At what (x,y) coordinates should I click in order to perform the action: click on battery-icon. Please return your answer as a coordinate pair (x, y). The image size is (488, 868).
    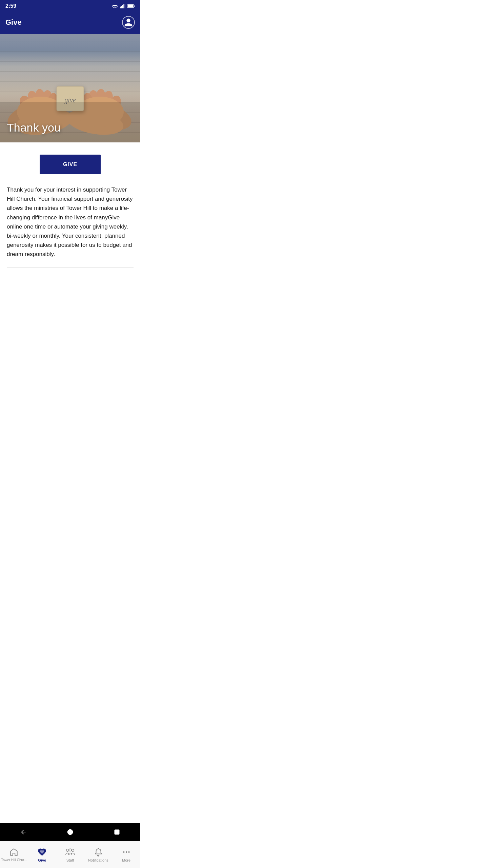
    Looking at the image, I should click on (131, 6).